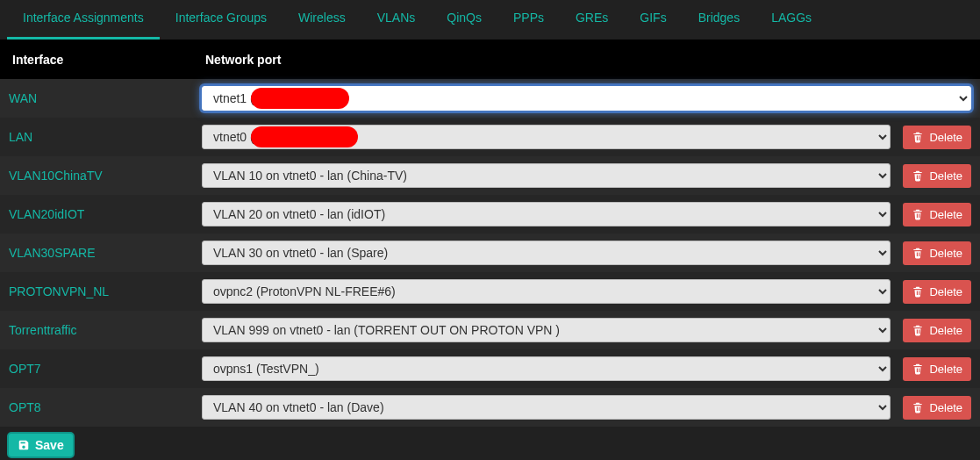 This screenshot has width=980, height=460. Describe the element at coordinates (591, 19) in the screenshot. I see `tab-gres: GREs` at that location.